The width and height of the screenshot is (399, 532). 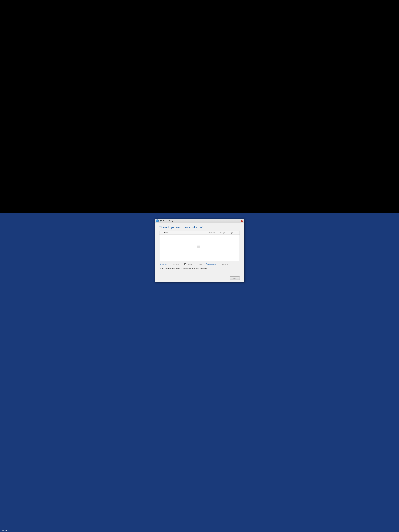 I want to click on name-col-header: Name, so click(x=186, y=233).